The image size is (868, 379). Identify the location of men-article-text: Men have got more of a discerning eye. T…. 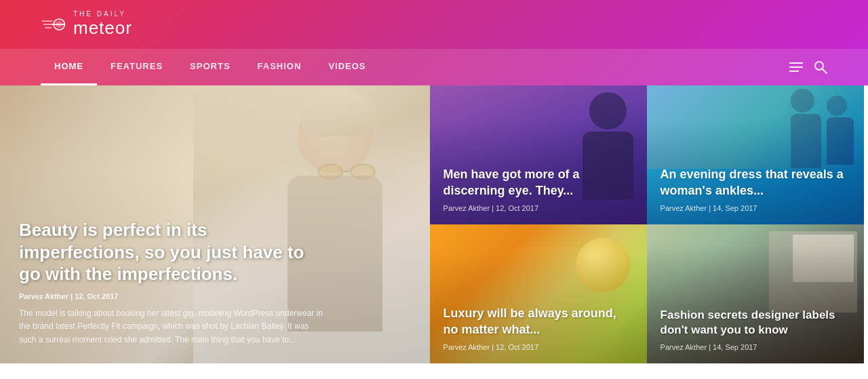
(538, 190).